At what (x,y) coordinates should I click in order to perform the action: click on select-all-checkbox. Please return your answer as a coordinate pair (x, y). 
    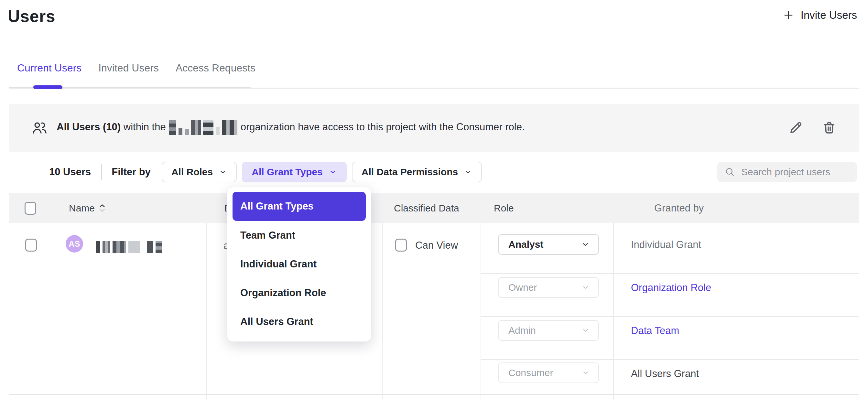
    Looking at the image, I should click on (30, 208).